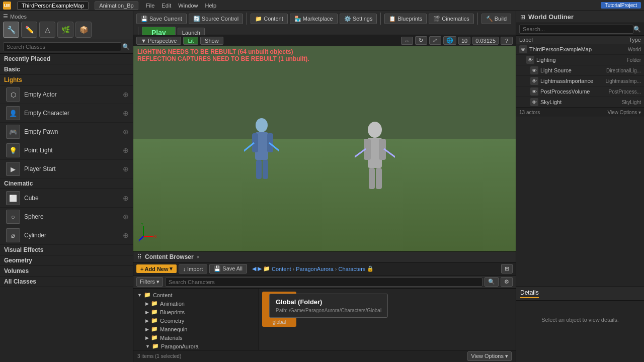  I want to click on placement-cube: ⬜ Cube ⊕, so click(66, 198).